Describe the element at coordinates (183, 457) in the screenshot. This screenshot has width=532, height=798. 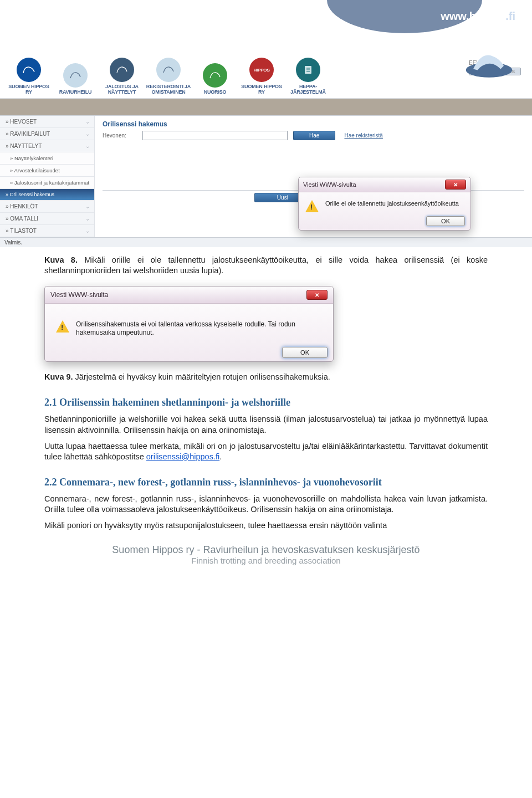
I see `email-link: orilisenssi@hippos.fi` at that location.